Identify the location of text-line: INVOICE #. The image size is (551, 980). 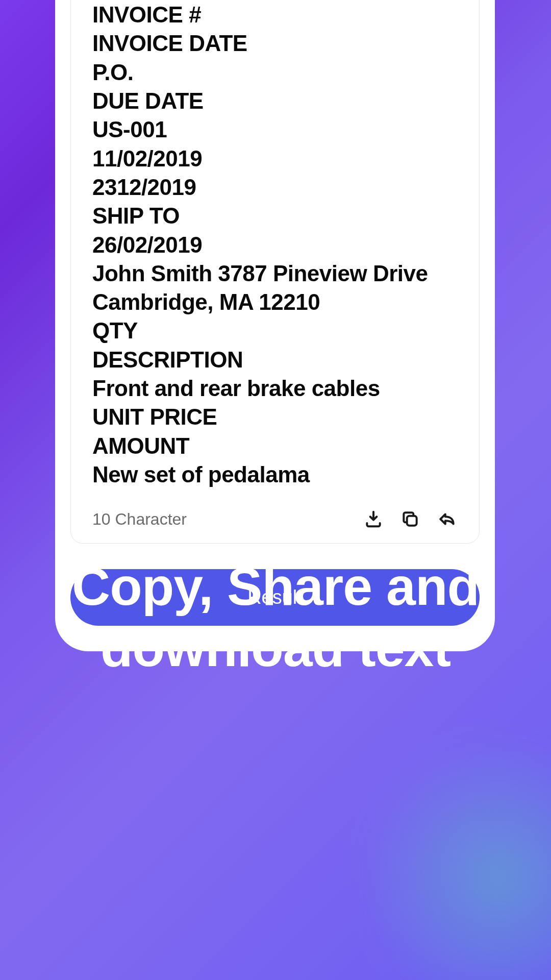
(275, 15).